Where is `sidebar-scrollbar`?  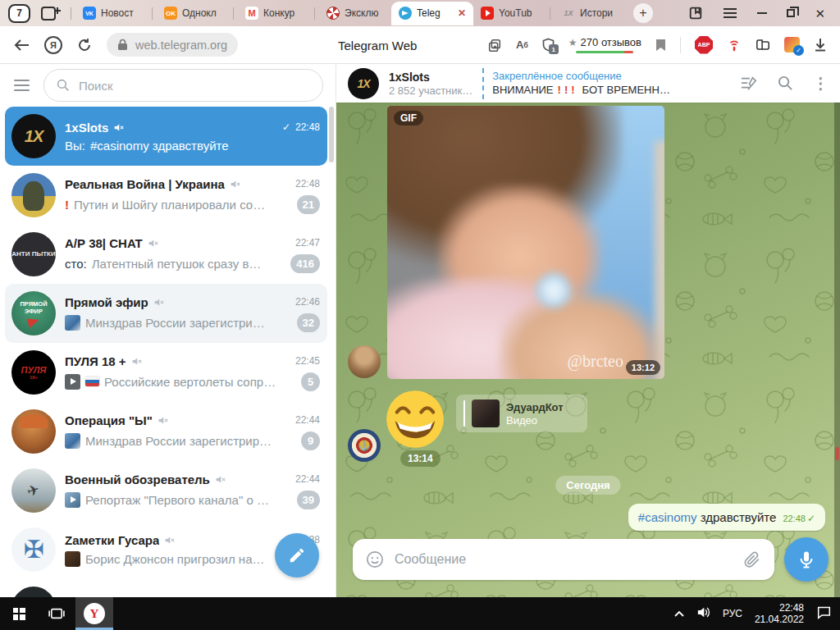
sidebar-scrollbar is located at coordinates (331, 135).